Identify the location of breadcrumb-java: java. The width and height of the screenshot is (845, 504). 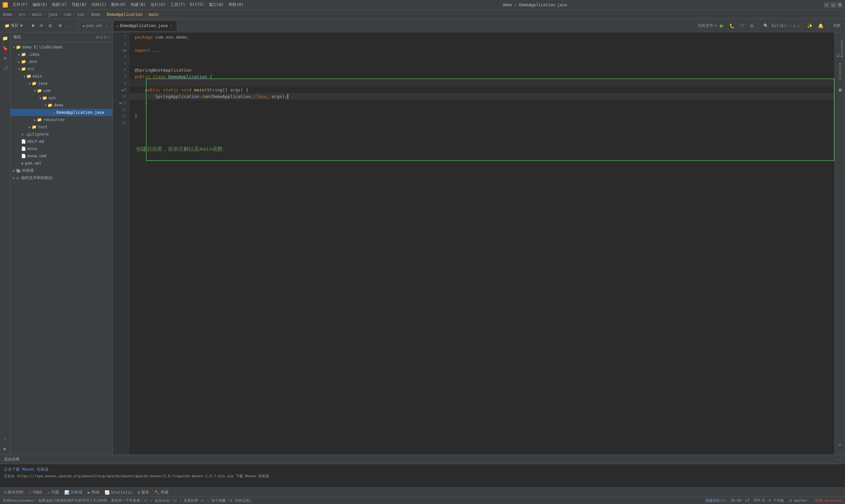
(53, 15).